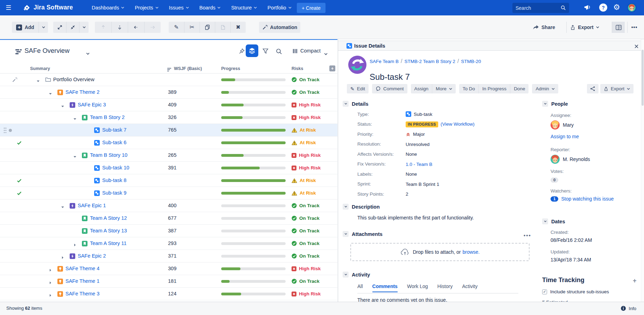  I want to click on more-options-button: •••, so click(634, 27).